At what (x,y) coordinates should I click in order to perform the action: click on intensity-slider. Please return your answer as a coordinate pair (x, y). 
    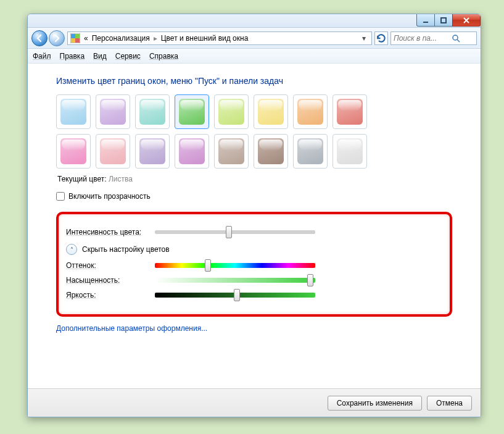
    Looking at the image, I should click on (235, 232).